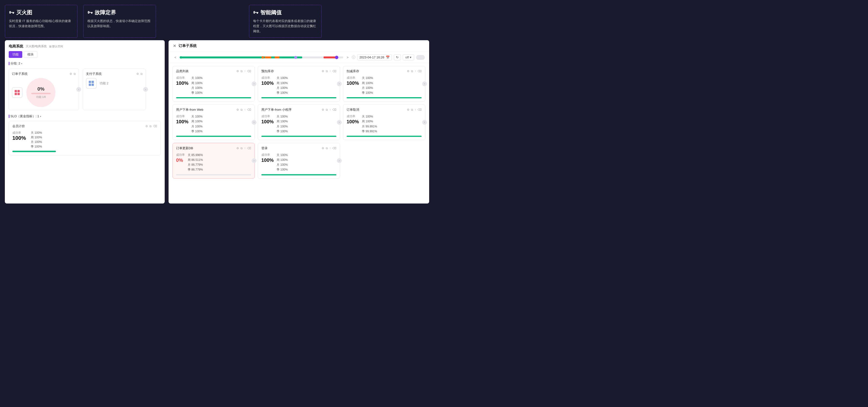 This screenshot has width=868, height=407. Describe the element at coordinates (334, 148) in the screenshot. I see `sc-trash-icon-login: ⌫` at that location.